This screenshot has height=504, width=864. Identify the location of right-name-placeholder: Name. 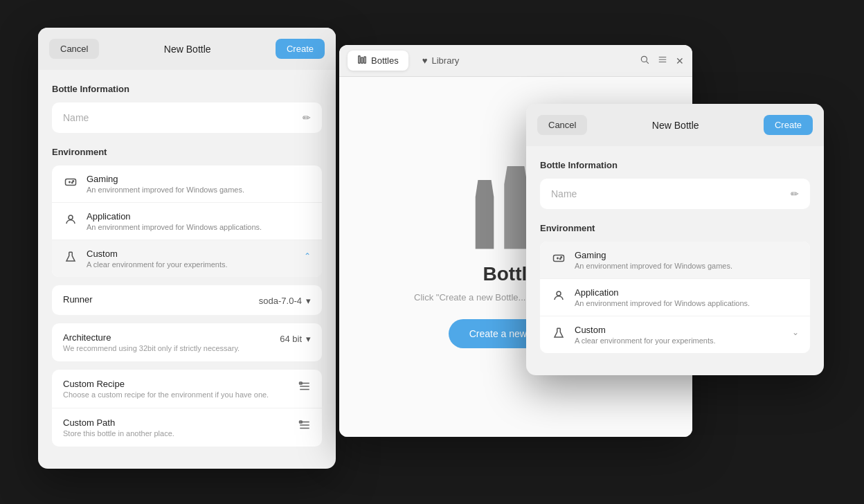
(564, 194).